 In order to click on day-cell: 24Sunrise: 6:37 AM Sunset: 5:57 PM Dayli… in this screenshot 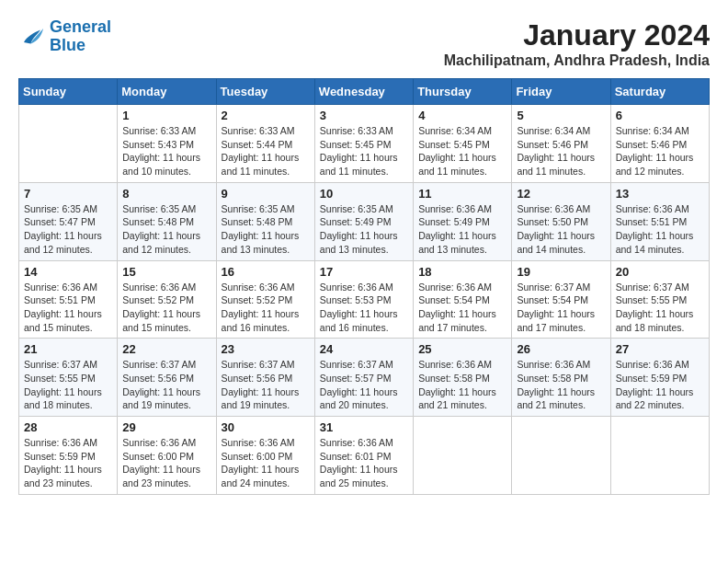, I will do `click(364, 377)`.